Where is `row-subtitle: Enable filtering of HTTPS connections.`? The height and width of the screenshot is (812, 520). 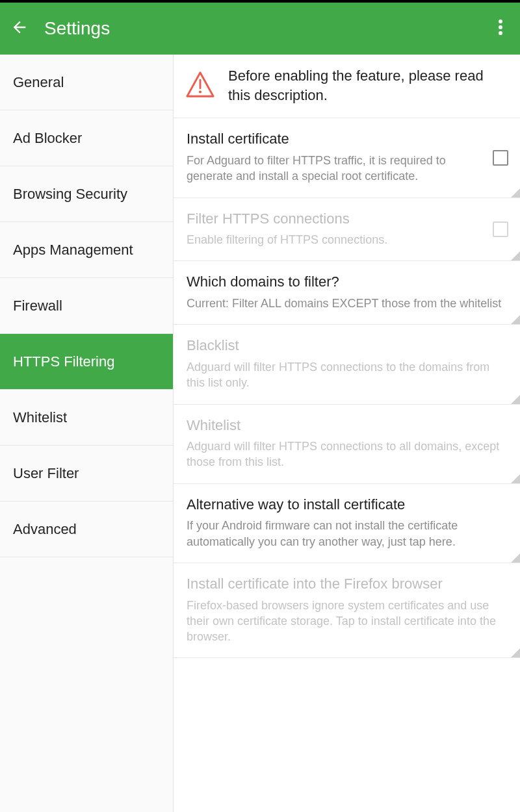
row-subtitle: Enable filtering of HTTPS connections. is located at coordinates (347, 240).